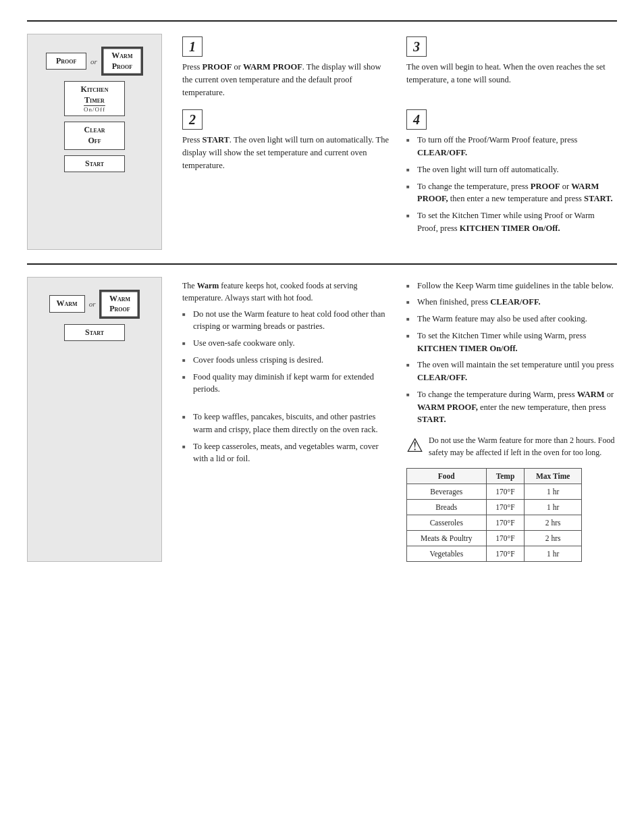 This screenshot has width=644, height=834. What do you see at coordinates (494, 554) in the screenshot?
I see `table-row: Vegetables 170°F 1 hr` at bounding box center [494, 554].